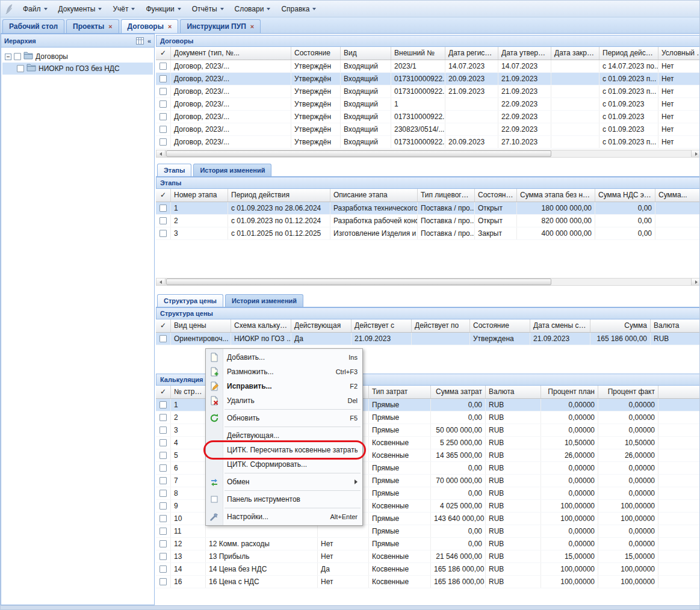 The width and height of the screenshot is (700, 610). What do you see at coordinates (163, 9) in the screenshot?
I see `menubar-item: Функции` at bounding box center [163, 9].